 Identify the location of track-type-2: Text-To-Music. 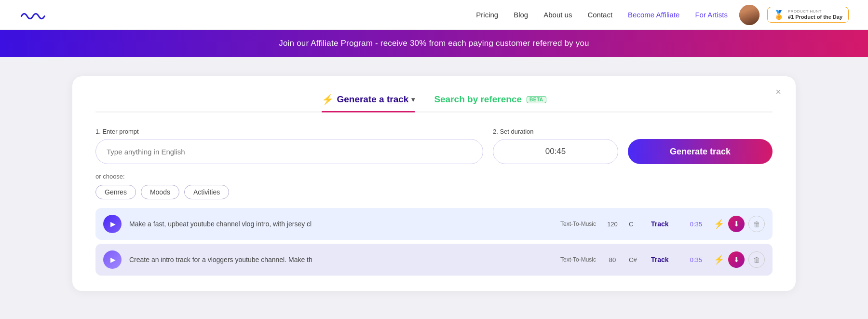
(578, 260).